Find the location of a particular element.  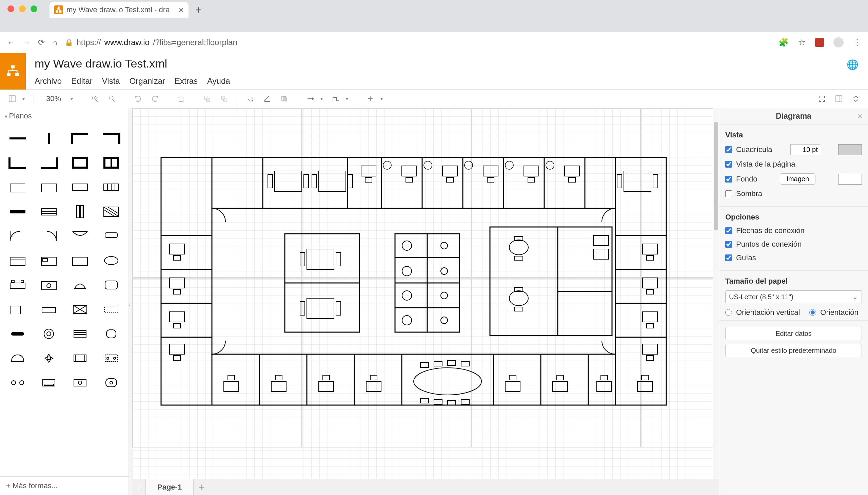

menu-vista: Vista is located at coordinates (111, 81).